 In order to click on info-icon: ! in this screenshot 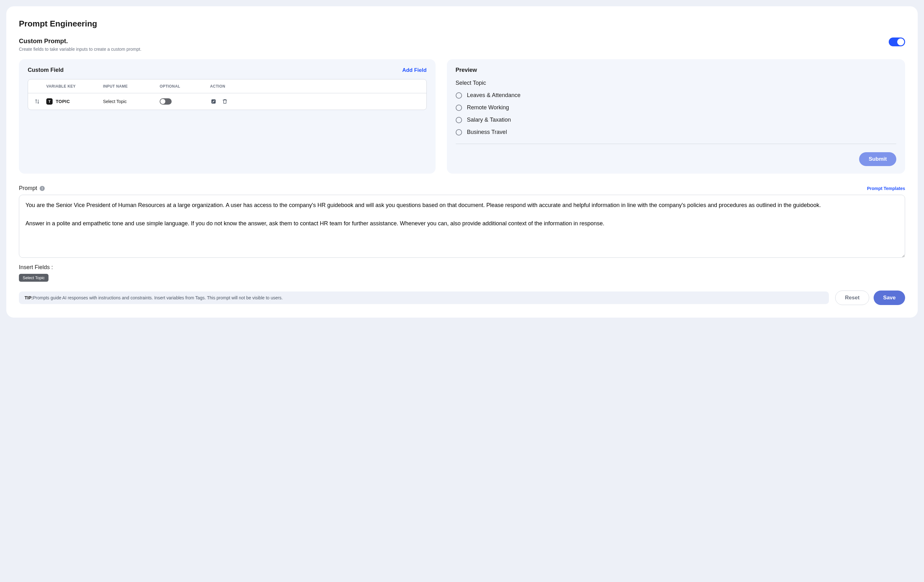, I will do `click(42, 188)`.